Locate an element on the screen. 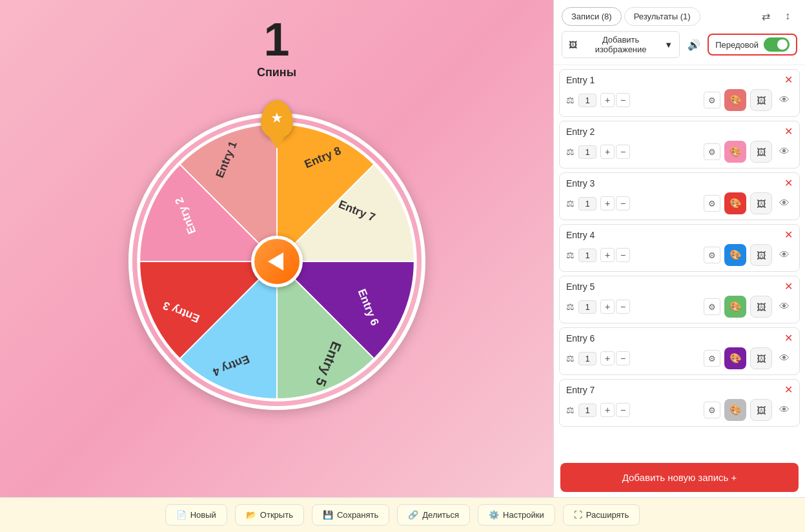 This screenshot has width=805, height=532. add-image-button: 🖼 Добавить изображение ▼ is located at coordinates (621, 45).